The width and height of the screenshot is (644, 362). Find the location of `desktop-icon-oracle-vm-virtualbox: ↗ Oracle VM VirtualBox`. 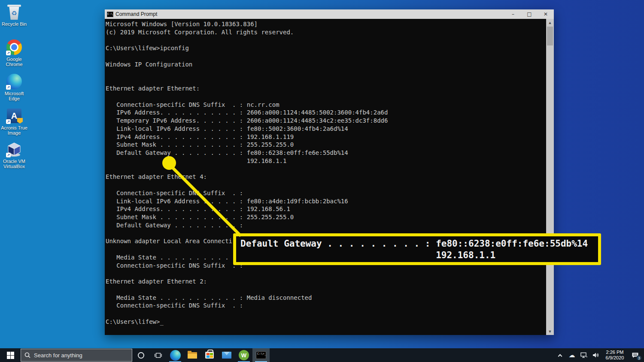

desktop-icon-oracle-vm-virtualbox: ↗ Oracle VM VirtualBox is located at coordinates (14, 155).